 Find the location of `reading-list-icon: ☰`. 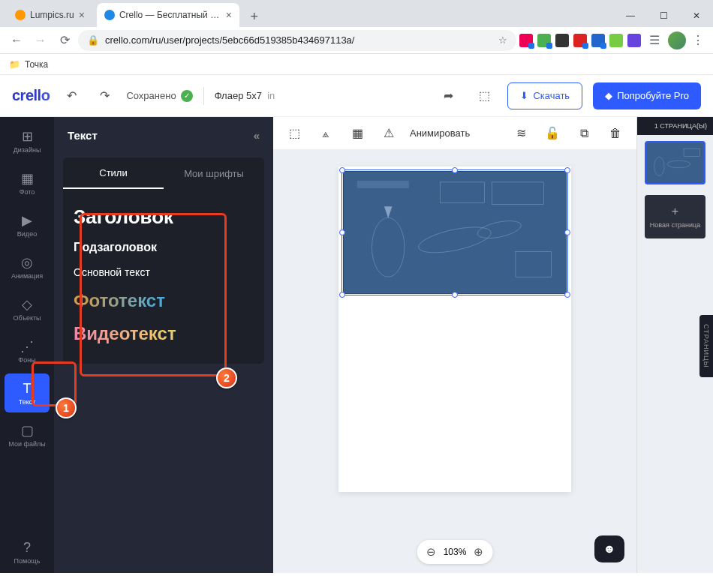

reading-list-icon: ☰ is located at coordinates (654, 40).